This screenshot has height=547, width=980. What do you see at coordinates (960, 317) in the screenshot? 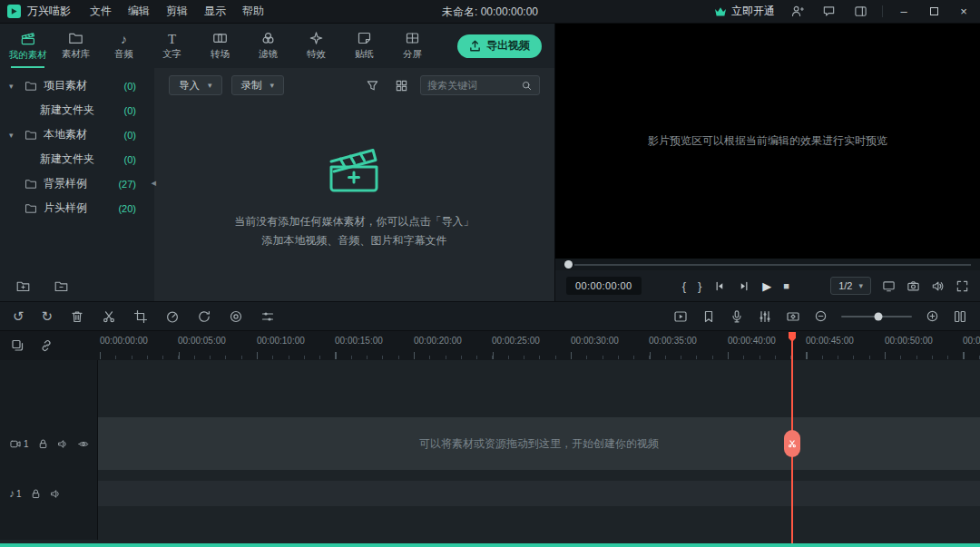
I see `fit-timeline-button` at bounding box center [960, 317].